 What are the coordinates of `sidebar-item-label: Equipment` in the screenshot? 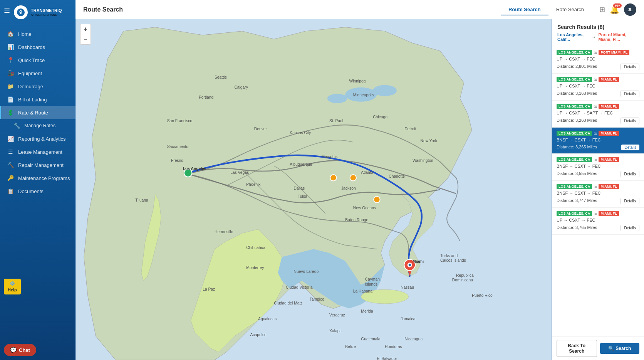 It's located at (30, 73).